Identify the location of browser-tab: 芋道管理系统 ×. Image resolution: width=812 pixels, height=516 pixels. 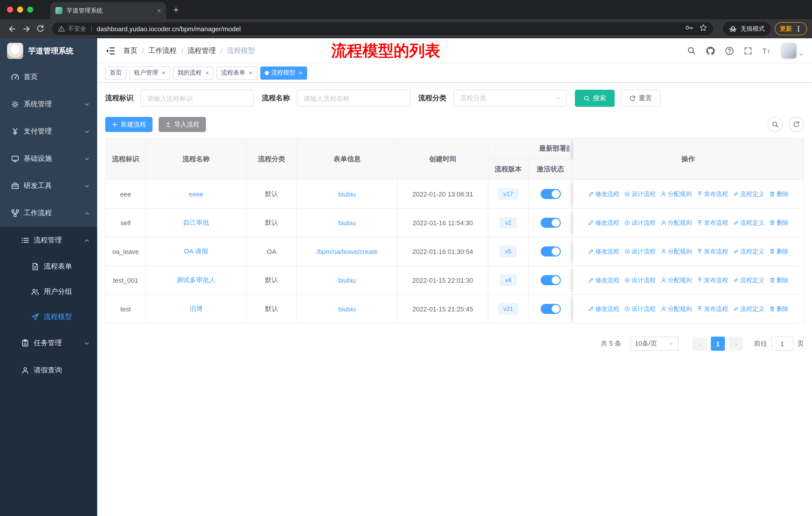
(108, 11).